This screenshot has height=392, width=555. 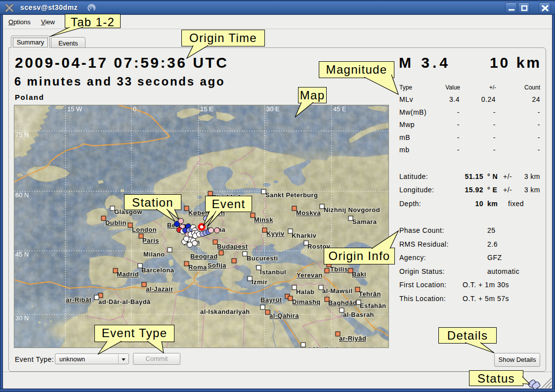 I want to click on svg-text: Barcelona, so click(x=158, y=270).